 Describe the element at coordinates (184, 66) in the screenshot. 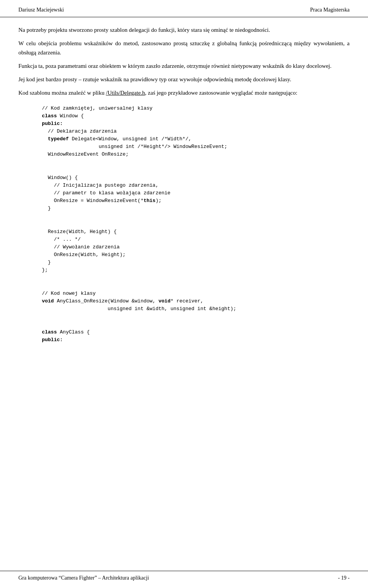

I see `paragraph-3: Funkcja ta, poza parametrami oraz obiekt…` at that location.